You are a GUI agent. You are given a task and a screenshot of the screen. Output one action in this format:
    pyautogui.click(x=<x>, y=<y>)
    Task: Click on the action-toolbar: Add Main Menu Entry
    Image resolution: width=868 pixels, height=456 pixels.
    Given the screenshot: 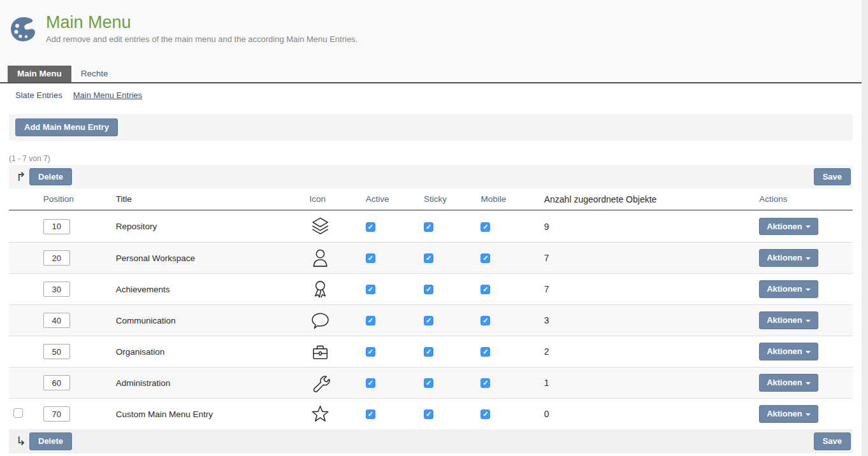 What is the action you would take?
    pyautogui.click(x=431, y=127)
    